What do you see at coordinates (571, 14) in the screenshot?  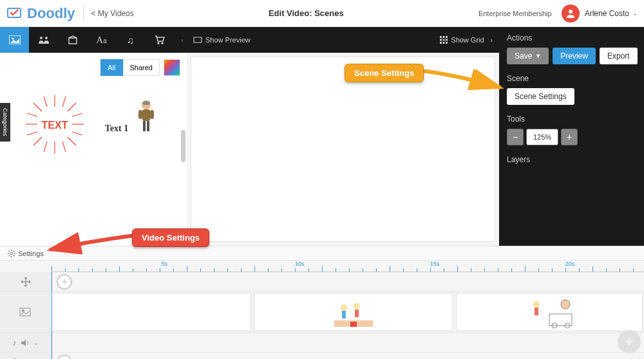 I see `avatar` at bounding box center [571, 14].